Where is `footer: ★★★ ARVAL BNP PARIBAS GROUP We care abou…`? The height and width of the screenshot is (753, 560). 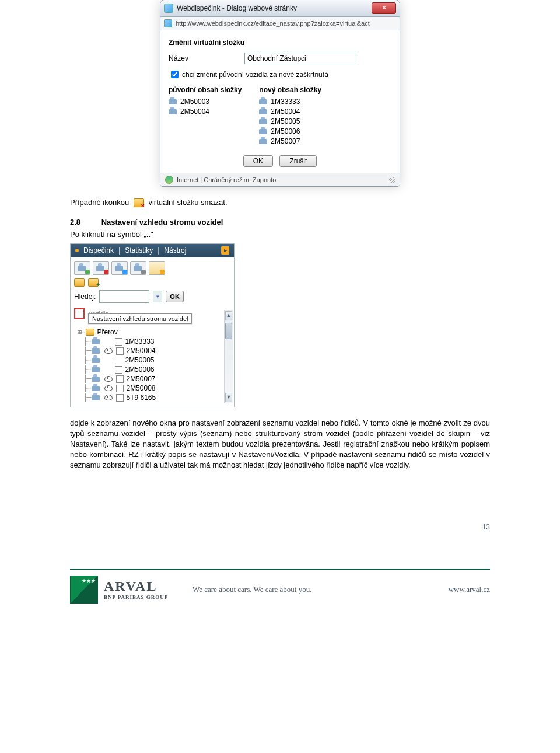
footer: ★★★ ARVAL BNP PARIBAS GROUP We care abou… is located at coordinates (280, 586).